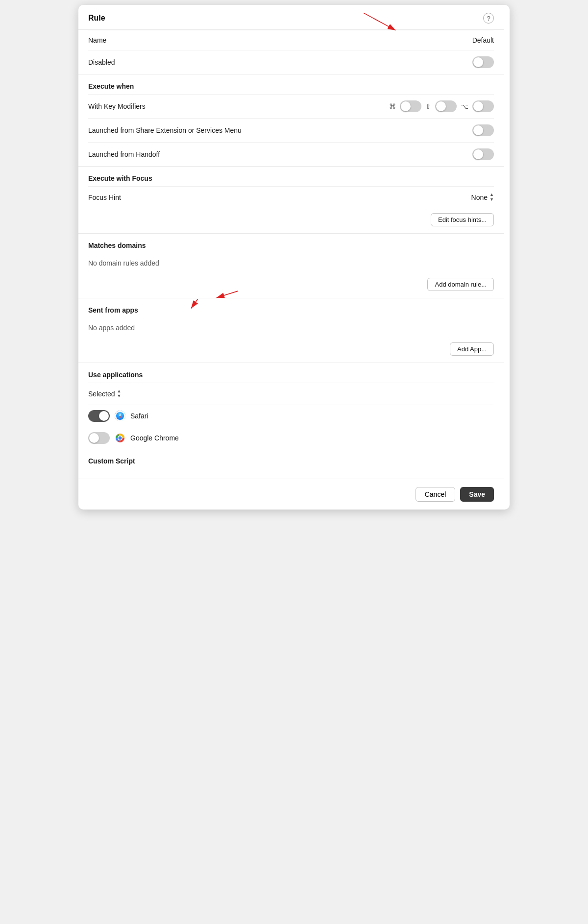 The height and width of the screenshot is (924, 588). What do you see at coordinates (291, 243) in the screenshot?
I see `matches-domains-title: Matches domains` at bounding box center [291, 243].